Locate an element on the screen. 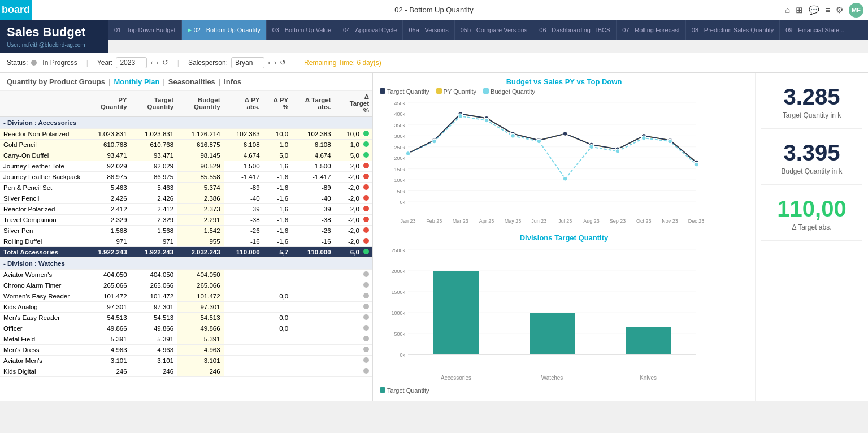 This screenshot has width=868, height=433. avatar: MF is located at coordinates (856, 10).